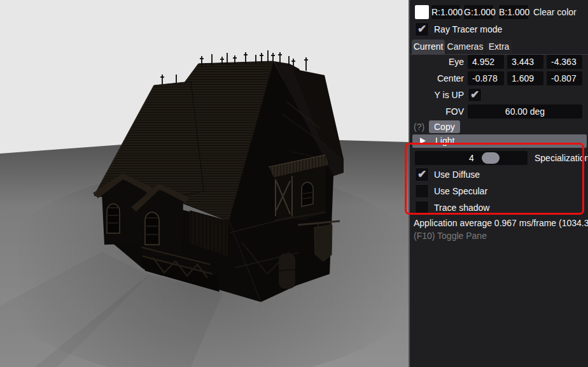 This screenshot has width=588, height=367. What do you see at coordinates (501, 223) in the screenshot?
I see `performance-status: Application average 0.967 ms/frame (1034…` at bounding box center [501, 223].